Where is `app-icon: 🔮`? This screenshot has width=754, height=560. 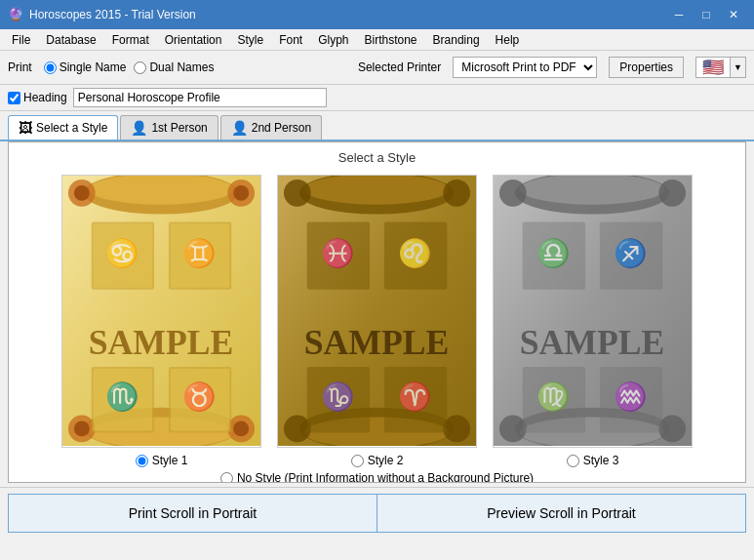
app-icon: 🔮 is located at coordinates (16, 15).